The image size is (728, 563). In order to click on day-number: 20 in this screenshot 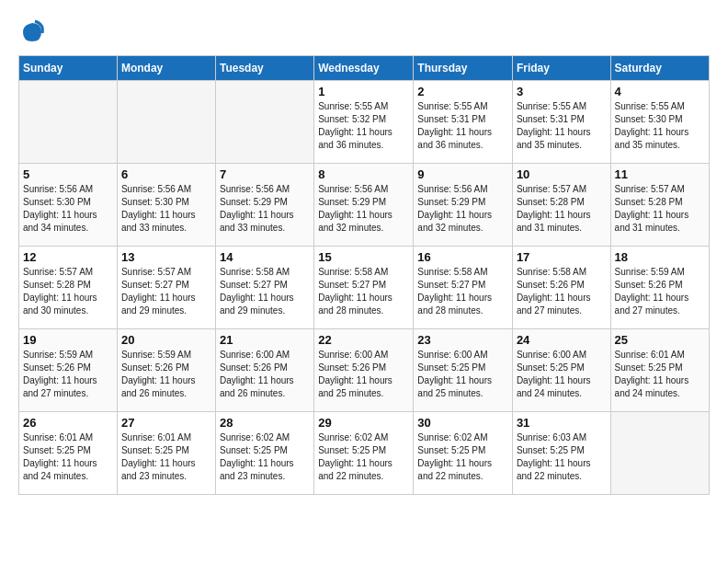, I will do `click(166, 340)`.